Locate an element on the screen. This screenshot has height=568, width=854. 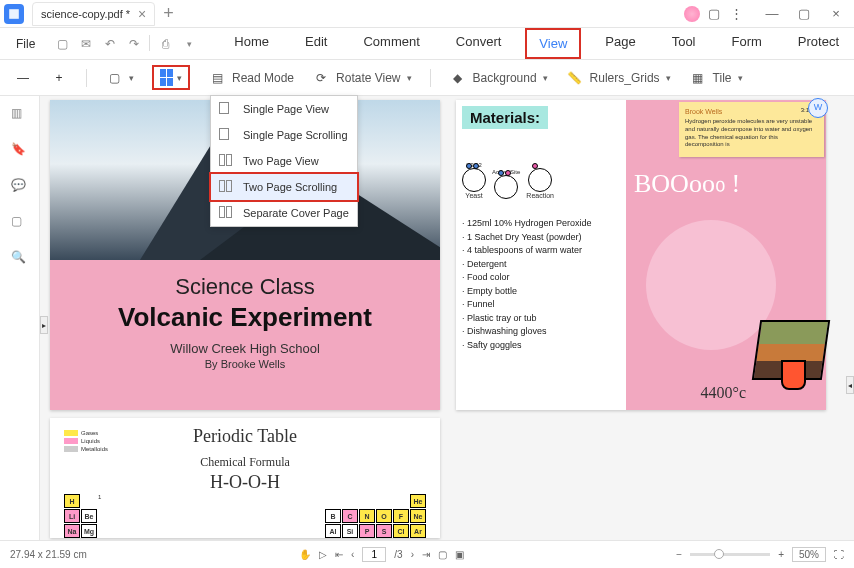
file-menu: File is located at coordinates (26, 44).